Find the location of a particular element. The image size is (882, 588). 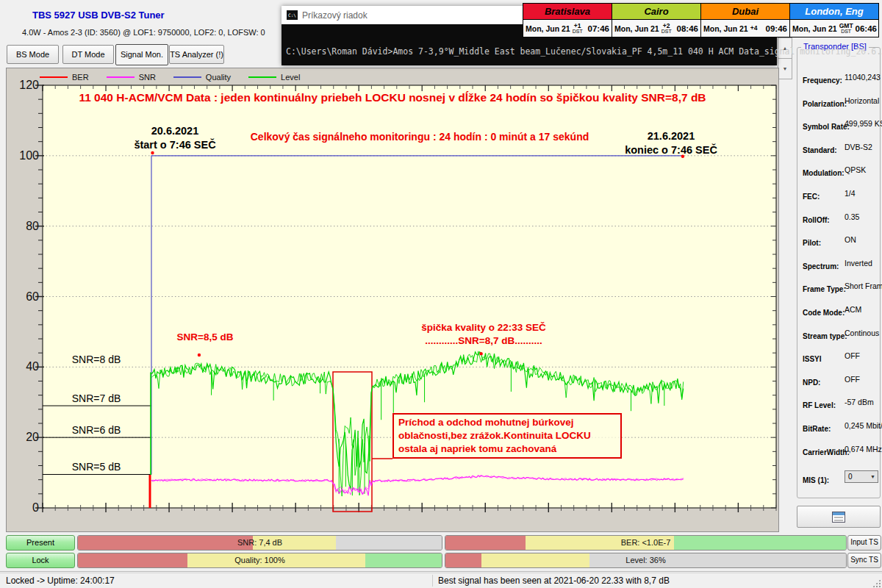

start-date-annotation: 20.6.2021 štart o 7:46 SEČ is located at coordinates (175, 138).